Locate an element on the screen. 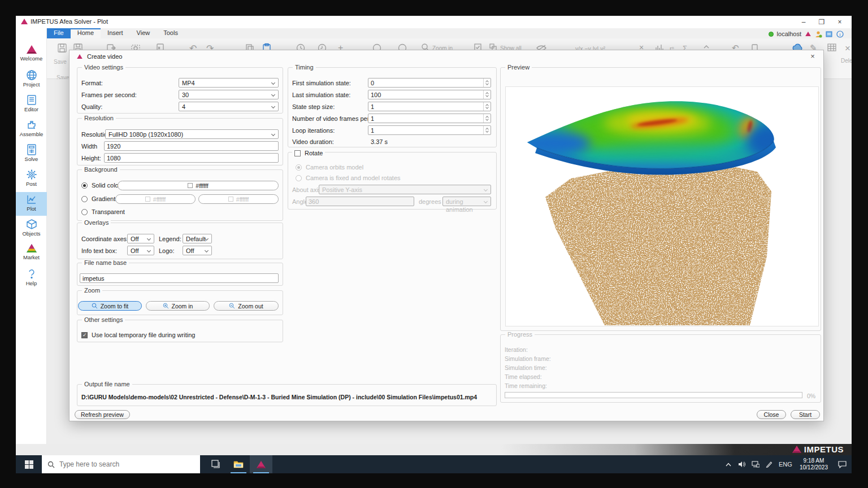 The height and width of the screenshot is (488, 868). action-center-button is located at coordinates (842, 464).